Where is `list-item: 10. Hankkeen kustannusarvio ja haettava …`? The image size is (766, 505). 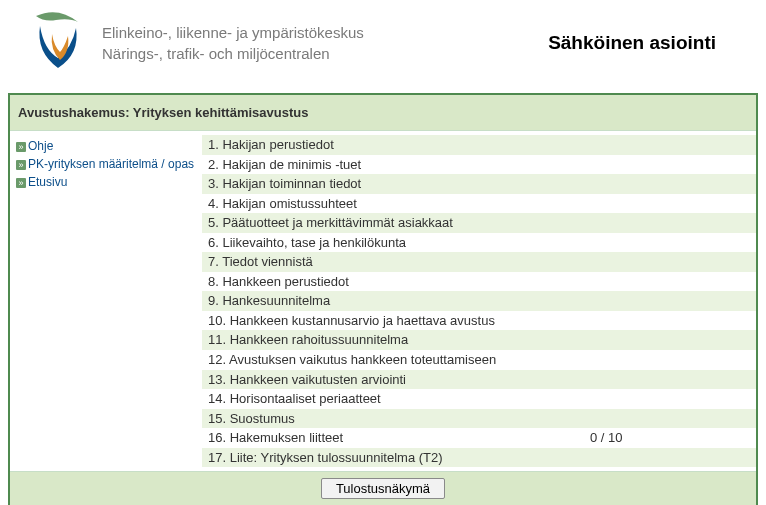 list-item: 10. Hankkeen kustannusarvio ja haettava … is located at coordinates (479, 321).